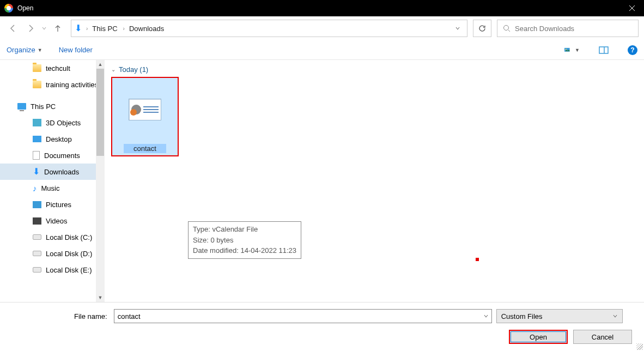  What do you see at coordinates (37, 139) in the screenshot?
I see `desktop-icon` at bounding box center [37, 139].